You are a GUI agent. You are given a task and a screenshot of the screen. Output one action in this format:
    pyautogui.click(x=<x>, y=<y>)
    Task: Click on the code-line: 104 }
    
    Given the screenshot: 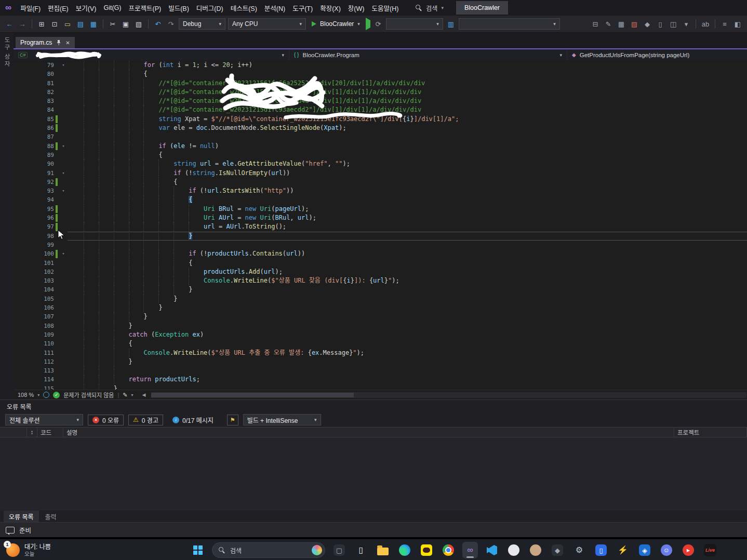 What is the action you would take?
    pyautogui.click(x=380, y=290)
    